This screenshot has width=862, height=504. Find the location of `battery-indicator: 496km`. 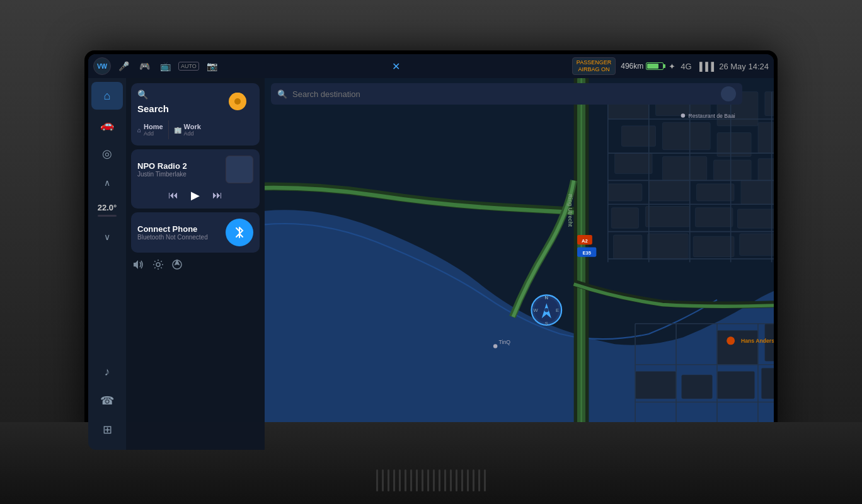

battery-indicator: 496km is located at coordinates (642, 66).